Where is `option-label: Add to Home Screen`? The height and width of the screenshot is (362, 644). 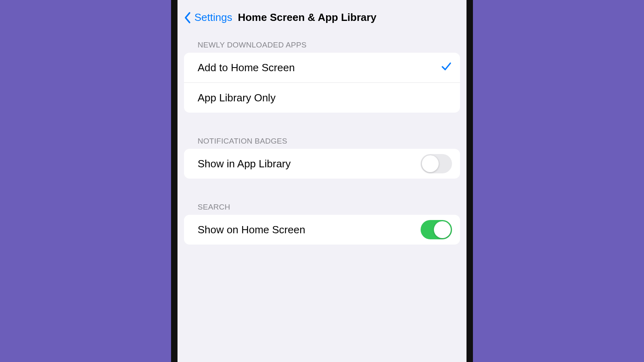 option-label: Add to Home Screen is located at coordinates (319, 68).